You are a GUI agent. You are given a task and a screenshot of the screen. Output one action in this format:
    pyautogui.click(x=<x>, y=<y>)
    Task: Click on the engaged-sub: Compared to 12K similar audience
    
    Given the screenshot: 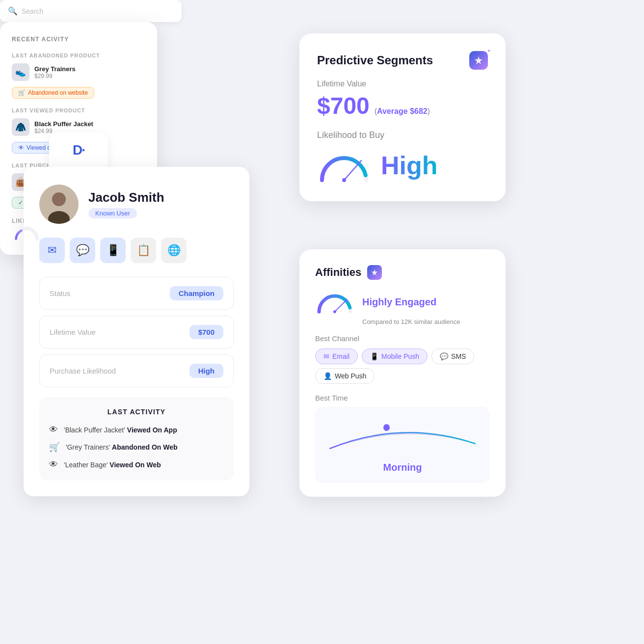 What is the action you would take?
    pyautogui.click(x=426, y=322)
    